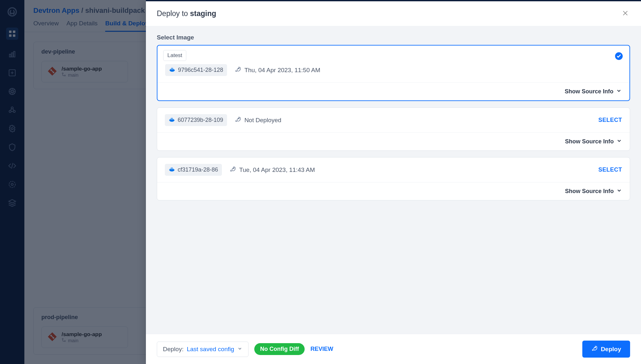 The width and height of the screenshot is (641, 364). What do you see at coordinates (175, 55) in the screenshot?
I see `latest-badge: Latest` at bounding box center [175, 55].